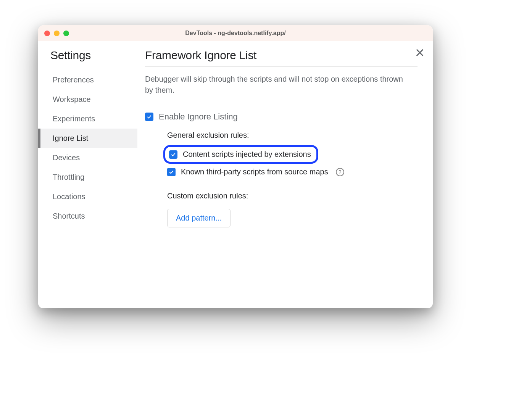  I want to click on window-close-button, so click(47, 34).